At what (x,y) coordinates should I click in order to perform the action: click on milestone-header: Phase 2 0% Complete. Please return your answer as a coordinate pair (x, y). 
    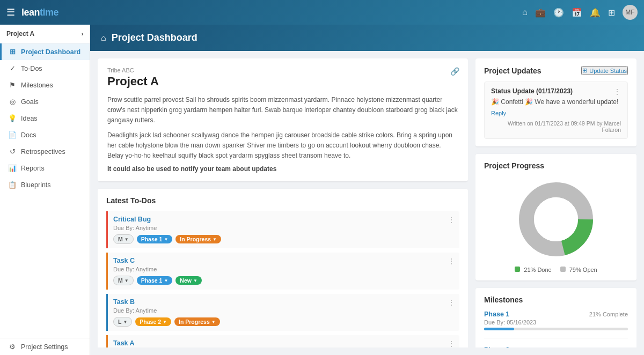
    Looking at the image, I should click on (556, 346).